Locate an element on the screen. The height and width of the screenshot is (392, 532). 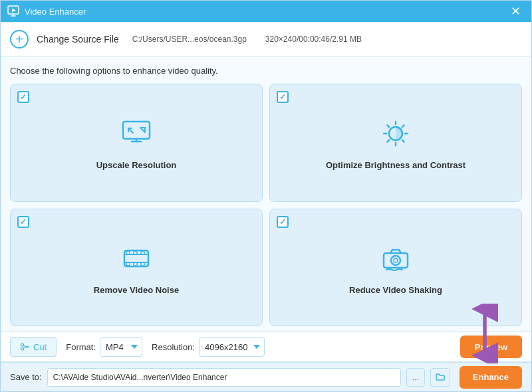
format-select: MP4 AVI MOV MKV is located at coordinates (121, 347).